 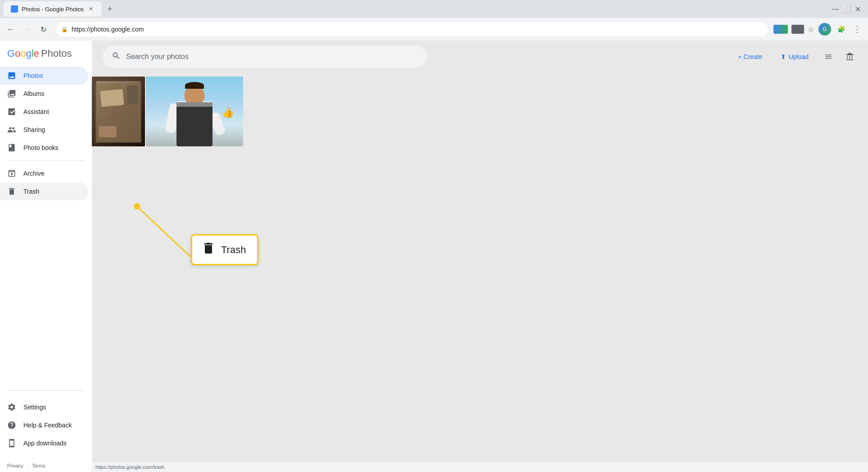 What do you see at coordinates (44, 76) in the screenshot?
I see `sidebar-item-photos: Photos` at bounding box center [44, 76].